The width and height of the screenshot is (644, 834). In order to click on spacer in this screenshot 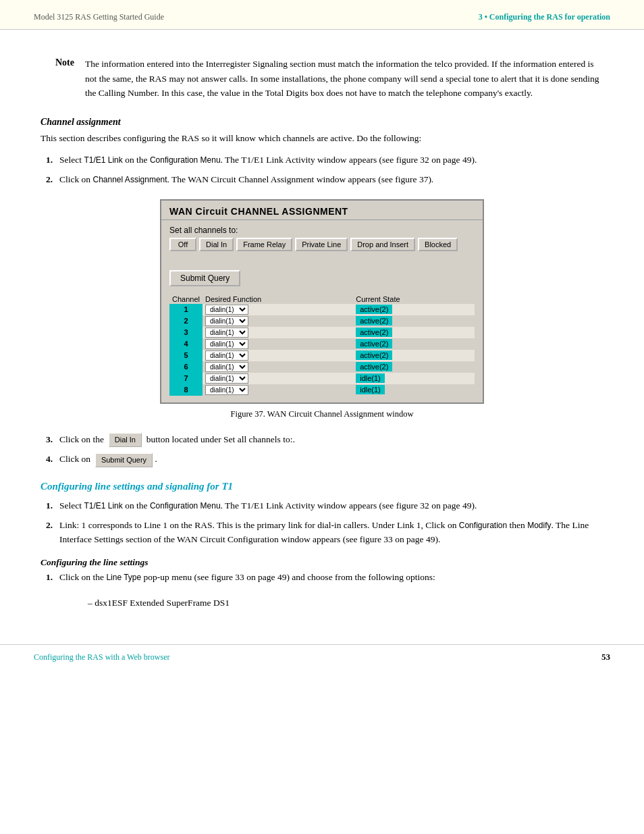, I will do `click(322, 264)`.